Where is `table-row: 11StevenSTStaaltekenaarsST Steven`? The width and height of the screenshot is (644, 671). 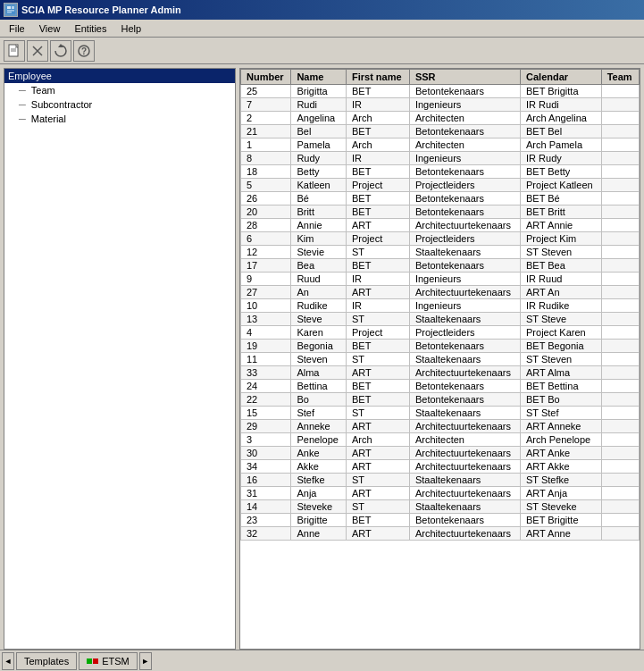 table-row: 11StevenSTStaaltekenaarsST Steven is located at coordinates (440, 359).